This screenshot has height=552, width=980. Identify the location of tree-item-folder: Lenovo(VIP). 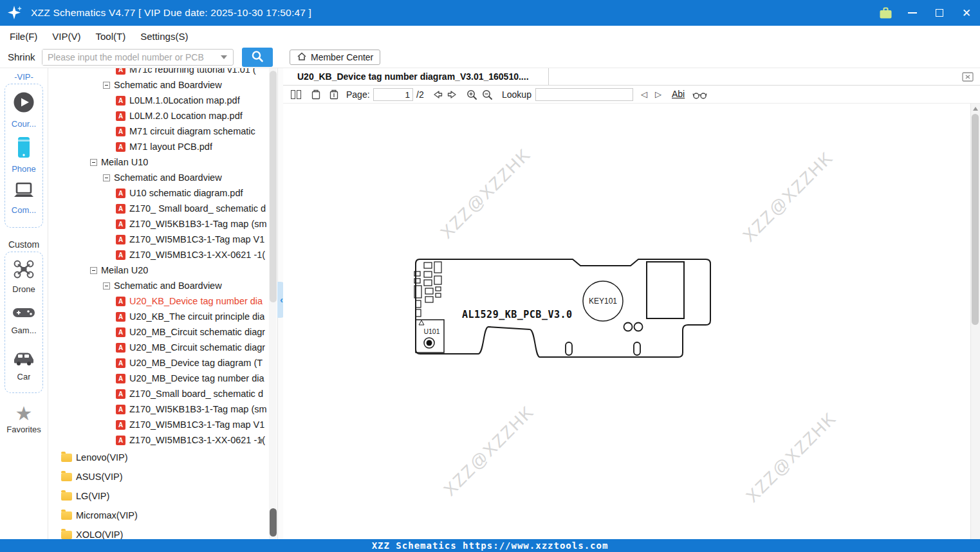
(163, 457).